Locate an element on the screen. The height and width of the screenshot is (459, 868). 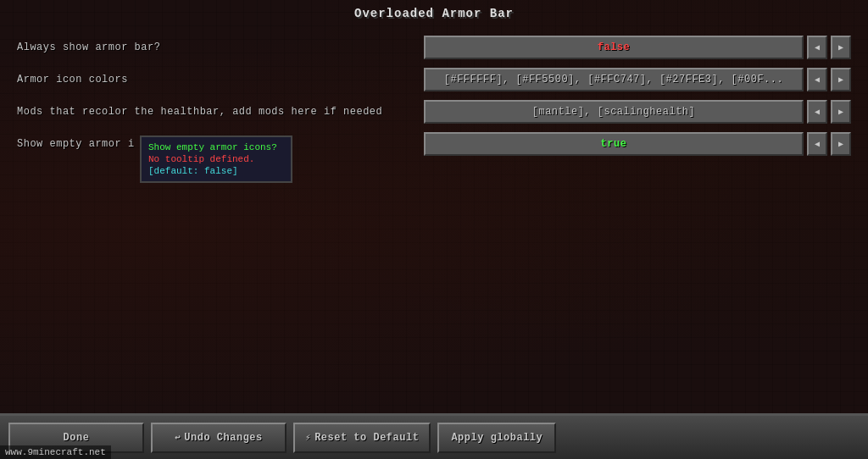
value-box-0: false is located at coordinates (614, 47).